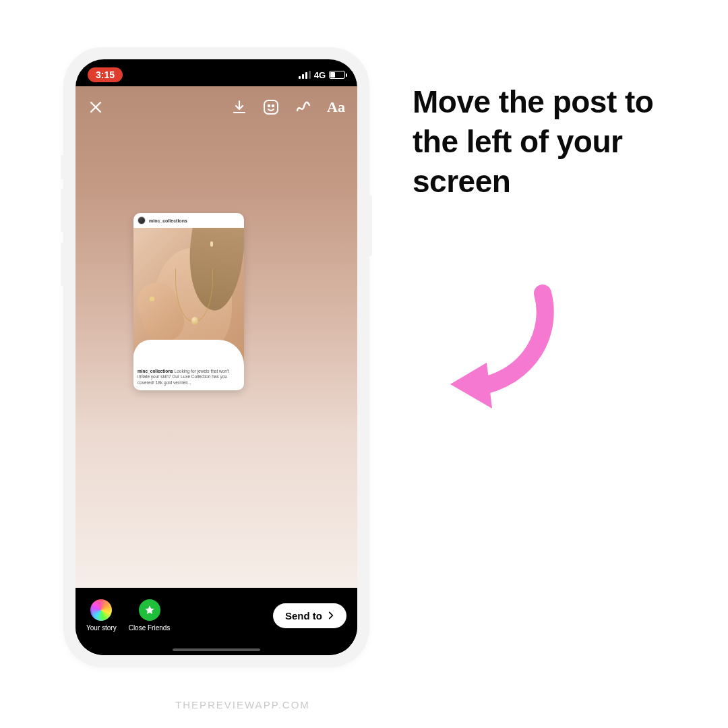 The image size is (728, 728). Describe the element at coordinates (541, 142) in the screenshot. I see `instruction-text: Move the post to the left of your screen` at that location.